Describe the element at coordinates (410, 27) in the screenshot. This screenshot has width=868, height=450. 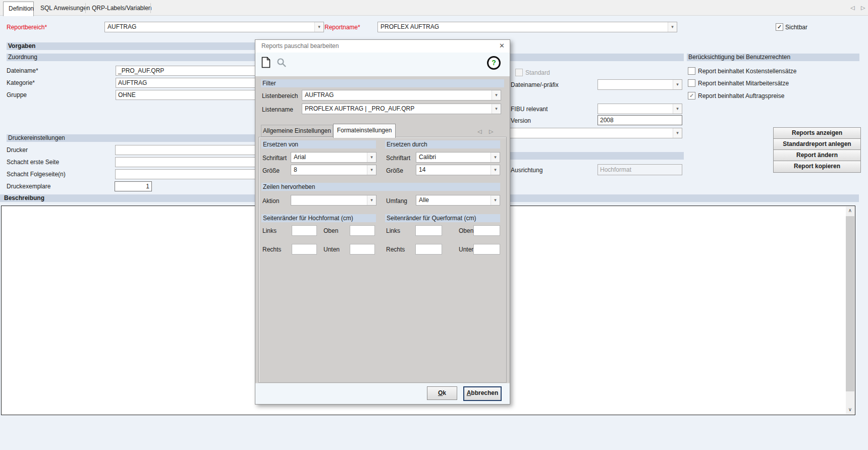
I see `reportname-value: PROFLEX AUFTRAG` at that location.